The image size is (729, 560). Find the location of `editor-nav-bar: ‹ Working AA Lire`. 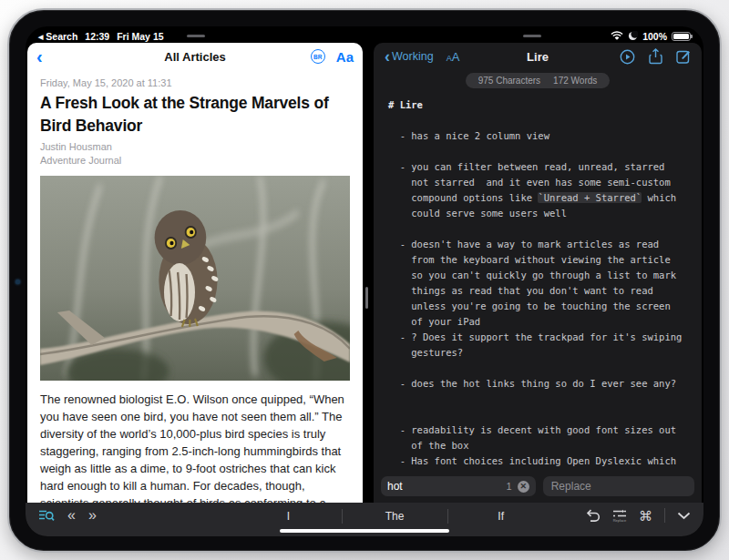

editor-nav-bar: ‹ Working AA Lire is located at coordinates (538, 56).